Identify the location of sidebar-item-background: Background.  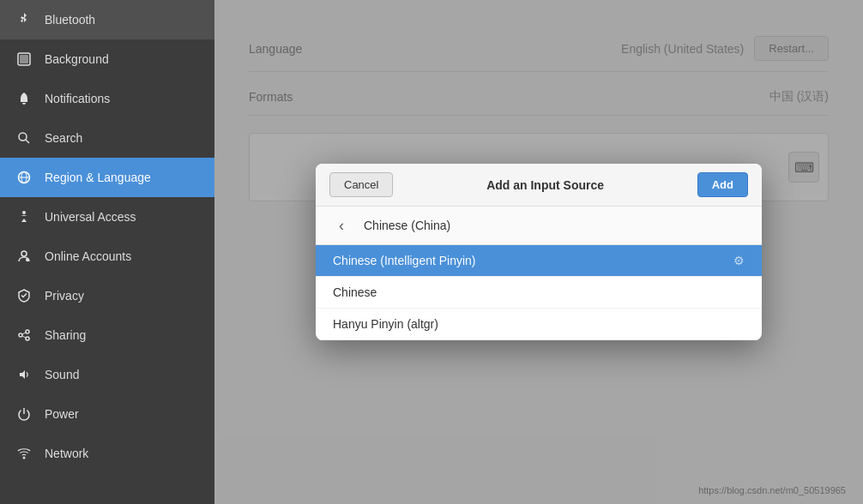
(107, 59).